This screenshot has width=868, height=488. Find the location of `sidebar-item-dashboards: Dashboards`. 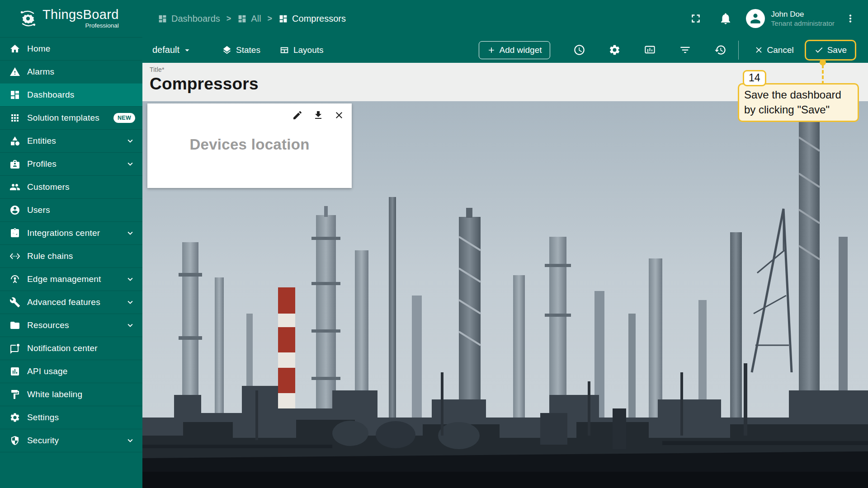

sidebar-item-dashboards: Dashboards is located at coordinates (71, 95).